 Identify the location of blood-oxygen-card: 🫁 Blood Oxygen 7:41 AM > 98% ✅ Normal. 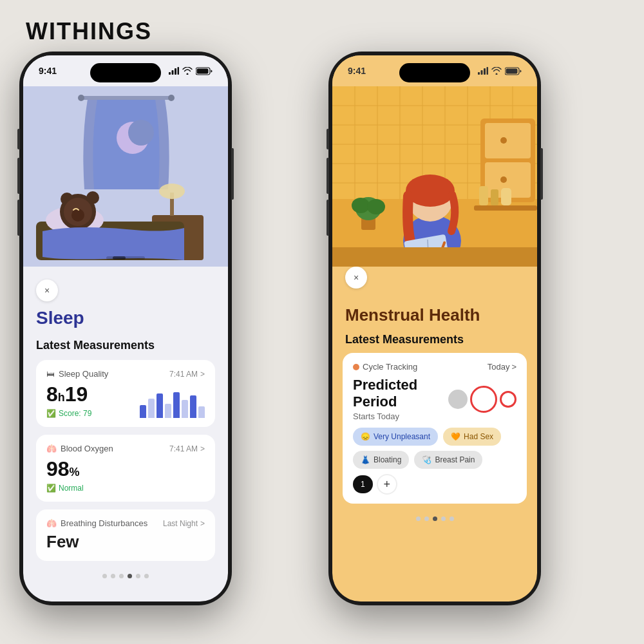
(126, 468).